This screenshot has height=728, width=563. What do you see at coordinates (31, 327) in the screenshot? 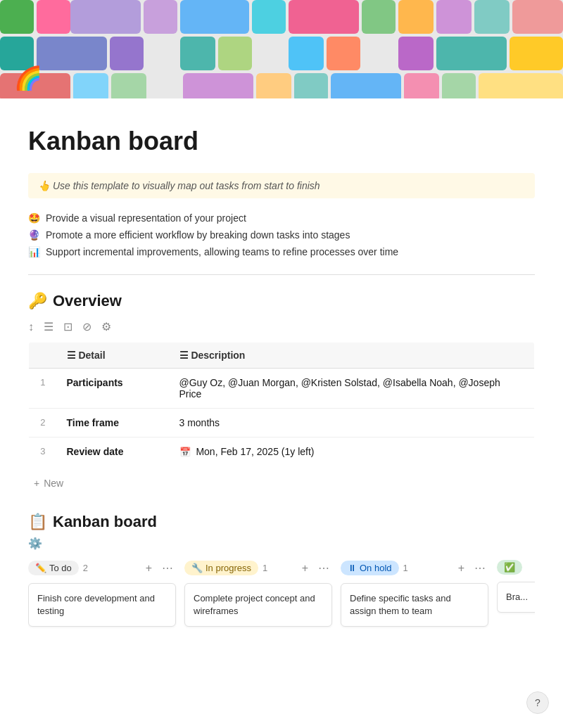
I see `sort-icon: ↕` at bounding box center [31, 327].